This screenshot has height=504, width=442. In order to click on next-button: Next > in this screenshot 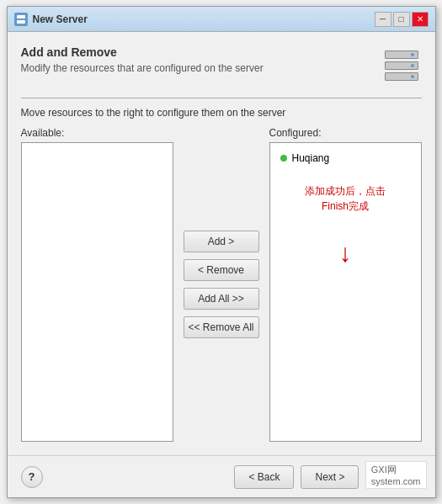, I will do `click(330, 477)`.